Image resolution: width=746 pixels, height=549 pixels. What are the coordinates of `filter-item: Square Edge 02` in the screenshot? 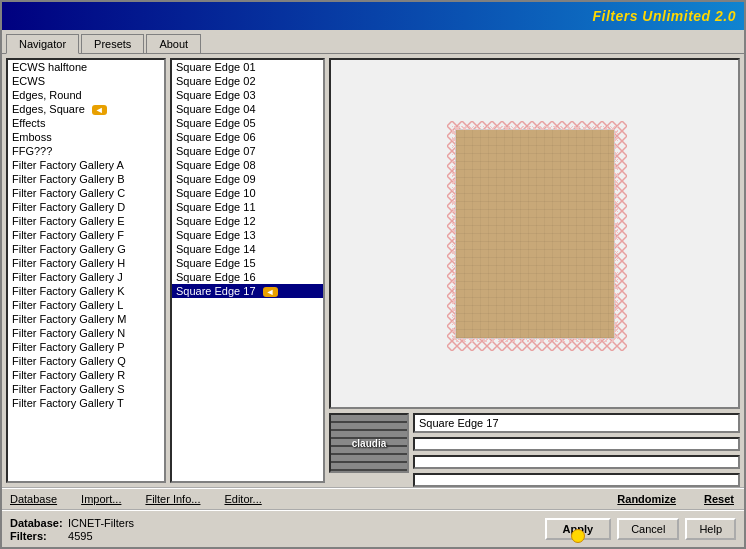 It's located at (248, 81).